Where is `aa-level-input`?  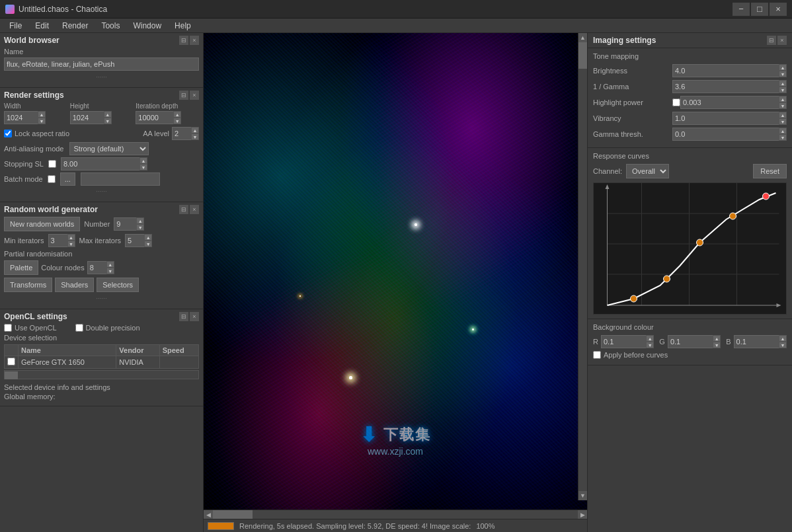 aa-level-input is located at coordinates (182, 133).